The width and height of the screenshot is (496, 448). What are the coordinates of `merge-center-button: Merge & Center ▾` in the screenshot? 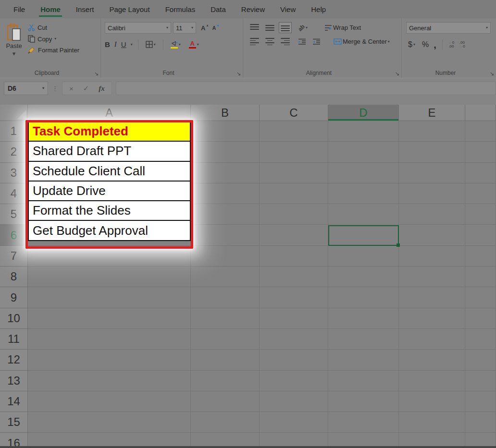 It's located at (361, 41).